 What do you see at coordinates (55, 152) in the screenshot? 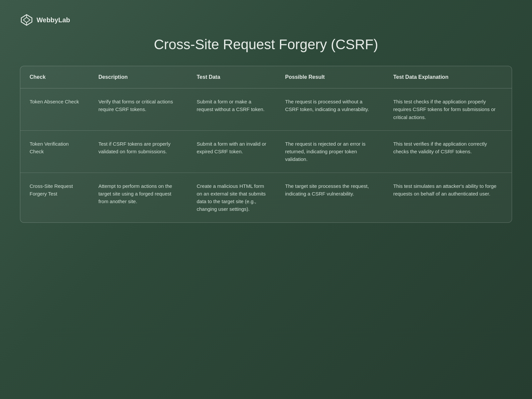
I see `row-1-check: Token Verification Check` at bounding box center [55, 152].